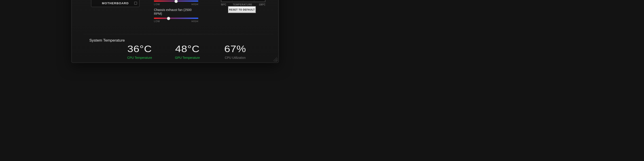 Image resolution: width=644 pixels, height=161 pixels. I want to click on chassis-exhaust-knob, so click(168, 18).